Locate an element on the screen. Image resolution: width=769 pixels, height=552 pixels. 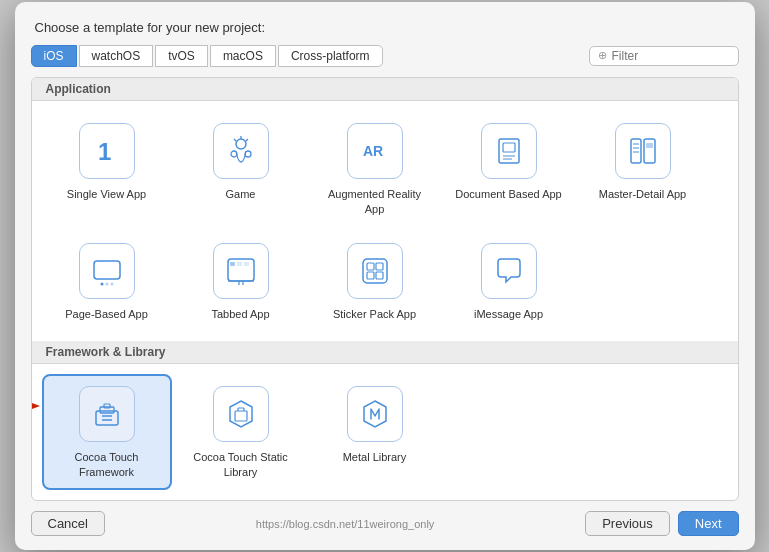
tabbed-label: Tabbed App is located at coordinates (240, 314).